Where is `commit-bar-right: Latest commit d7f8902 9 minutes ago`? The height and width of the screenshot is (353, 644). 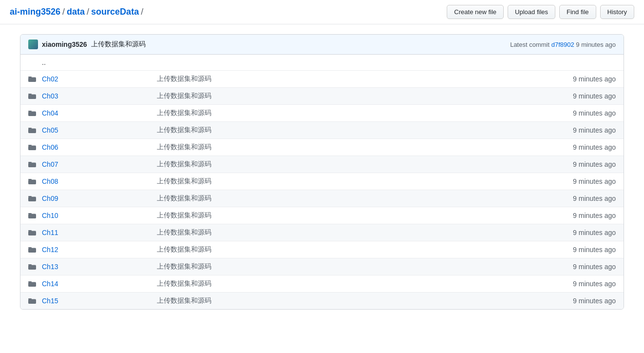 commit-bar-right: Latest commit d7f8902 9 minutes ago is located at coordinates (563, 45).